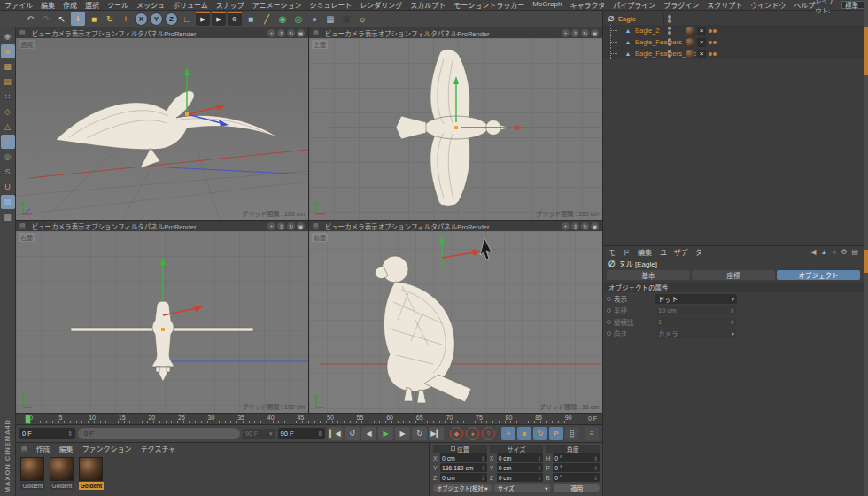 Image resolution: width=868 pixels, height=496 pixels. Describe the element at coordinates (834, 252) in the screenshot. I see `search-icon: ○` at that location.